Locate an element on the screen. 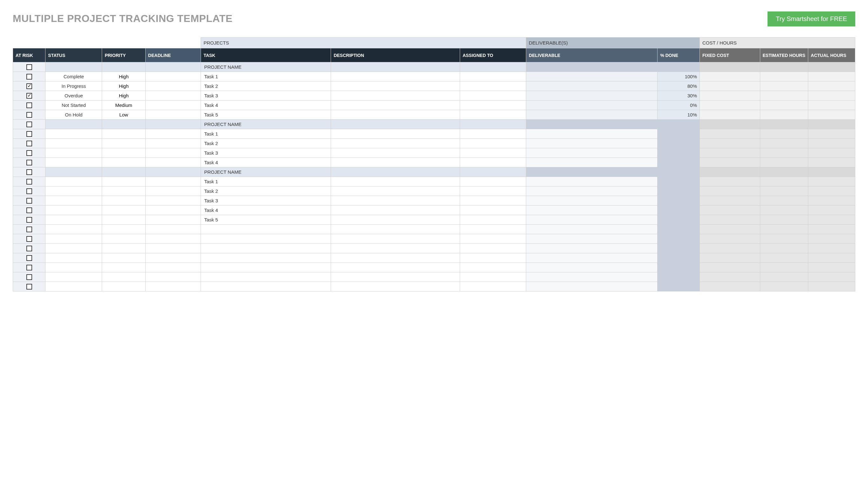 The image size is (868, 490). task-cell: Task 3 is located at coordinates (266, 153).